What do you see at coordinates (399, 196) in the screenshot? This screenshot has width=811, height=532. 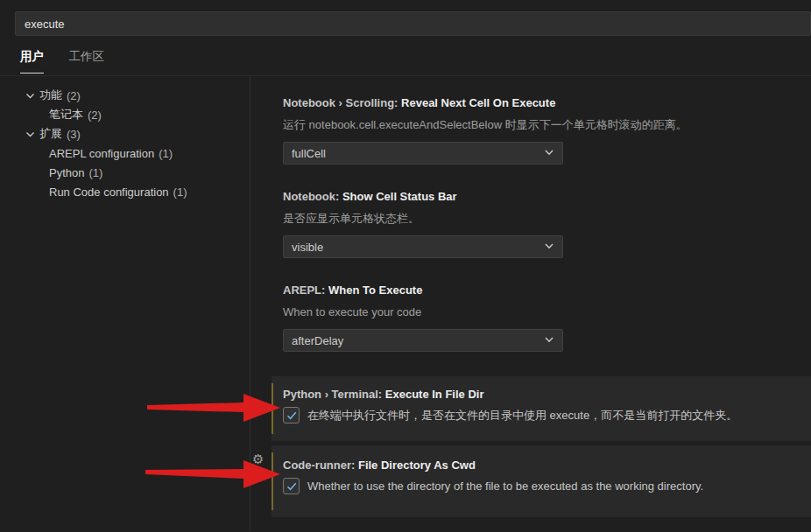 I see `setting-name: Show Cell Status Bar` at bounding box center [399, 196].